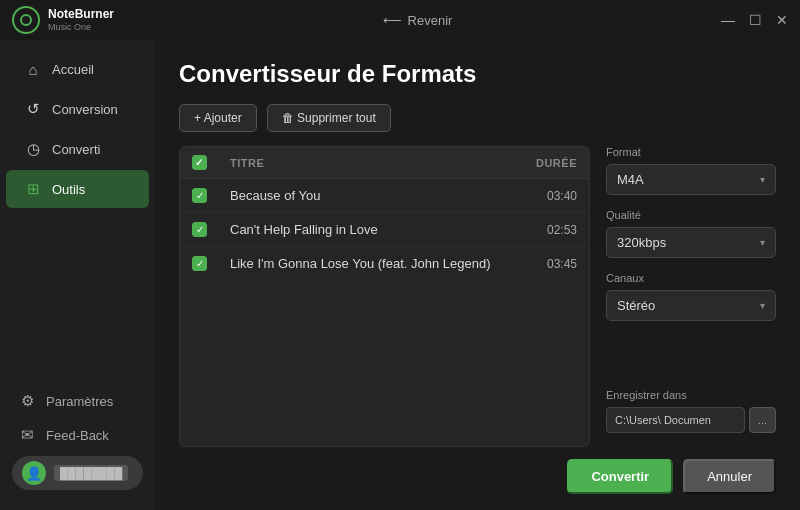 The image size is (800, 510). I want to click on clock-icon: ◷, so click(33, 149).